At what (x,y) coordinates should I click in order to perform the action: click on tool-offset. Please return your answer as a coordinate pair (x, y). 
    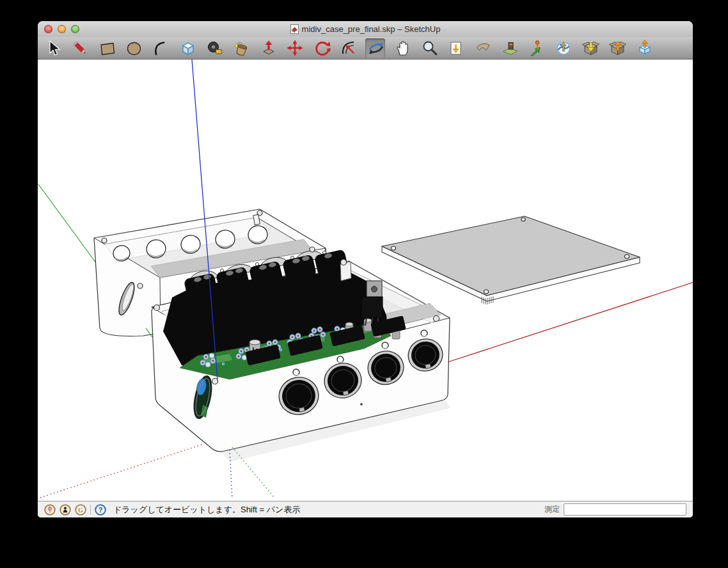
    Looking at the image, I should click on (348, 49).